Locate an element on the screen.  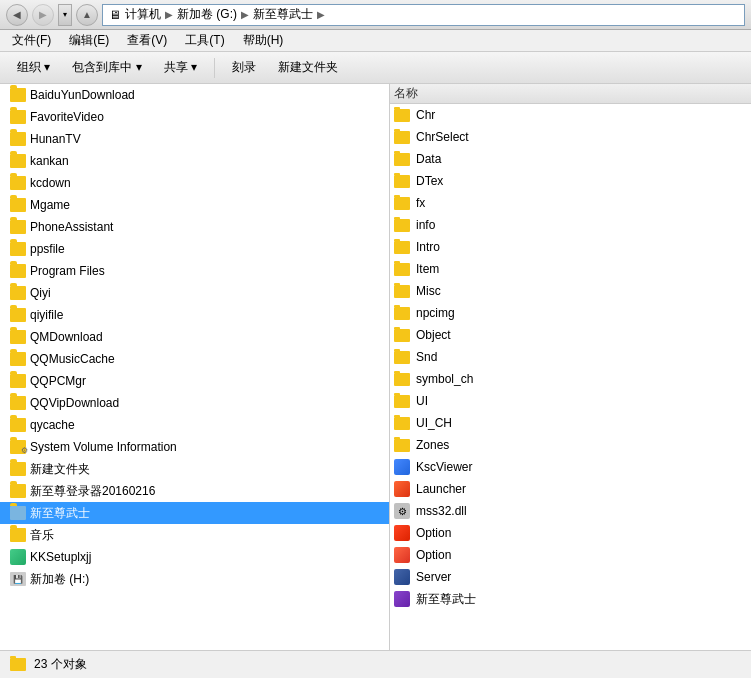
left-item-ppsfile: ppsfile is located at coordinates (194, 249).